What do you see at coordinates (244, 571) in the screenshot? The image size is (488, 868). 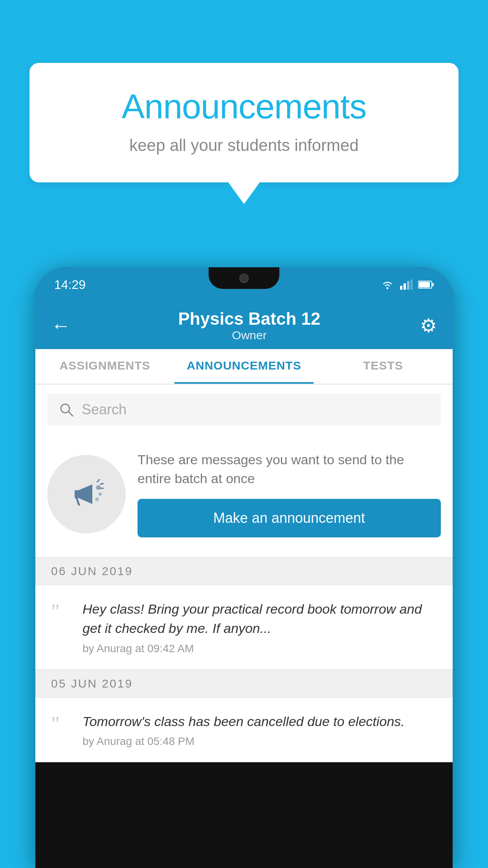 I see `date-separator-1: 06 JUN 2019` at bounding box center [244, 571].